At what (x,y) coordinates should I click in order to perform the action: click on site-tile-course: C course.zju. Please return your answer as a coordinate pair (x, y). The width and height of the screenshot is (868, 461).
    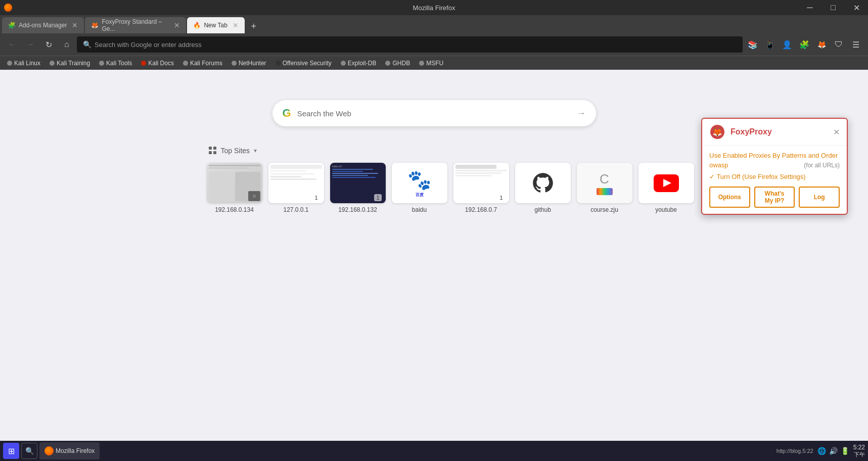
    Looking at the image, I should click on (605, 188).